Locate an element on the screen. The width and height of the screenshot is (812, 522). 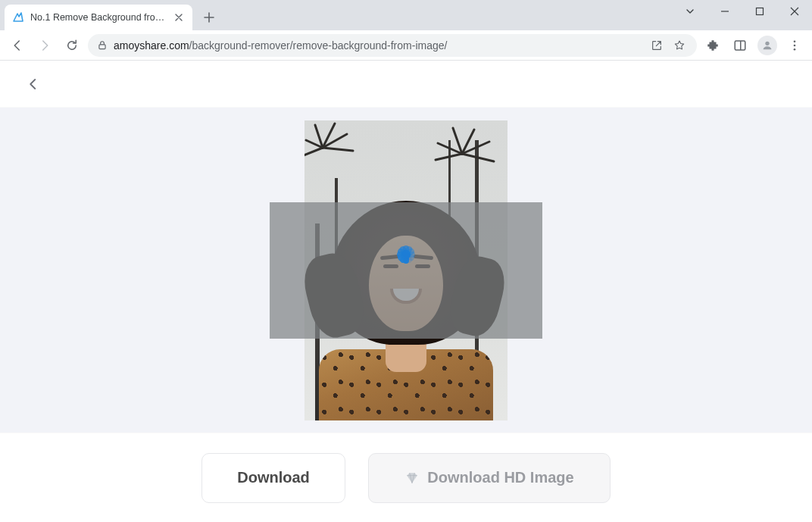
profile-avatar is located at coordinates (767, 45).